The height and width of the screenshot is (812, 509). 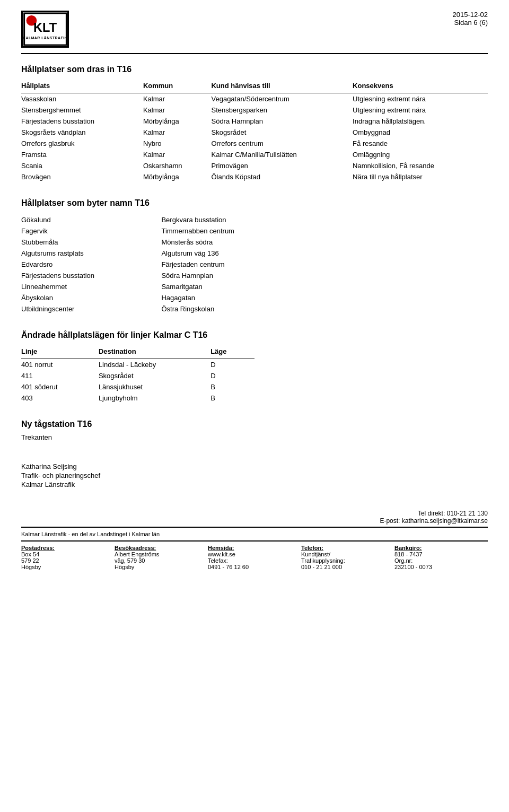 I want to click on footer-line: www.klt.se, so click(x=254, y=554).